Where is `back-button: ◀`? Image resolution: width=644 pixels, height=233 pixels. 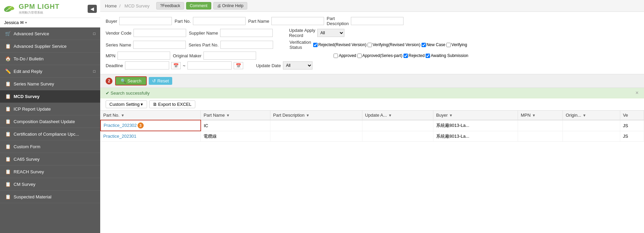
back-button: ◀ is located at coordinates (92, 9).